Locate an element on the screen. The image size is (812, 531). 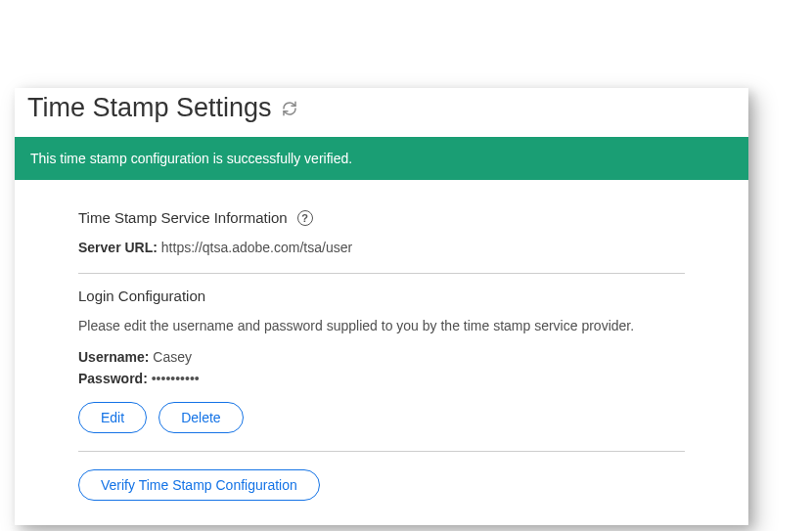
verify-button: Verify Time Stamp Configuration is located at coordinates (200, 485).